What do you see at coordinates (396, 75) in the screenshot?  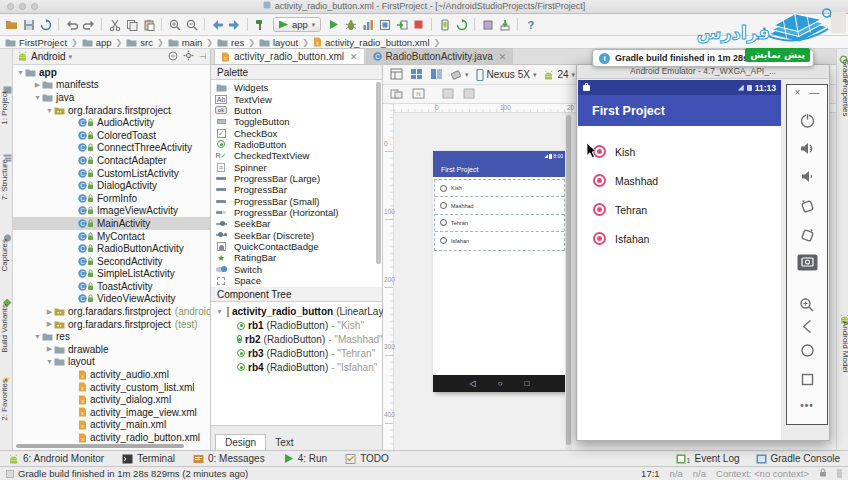 I see `variants-icon` at bounding box center [396, 75].